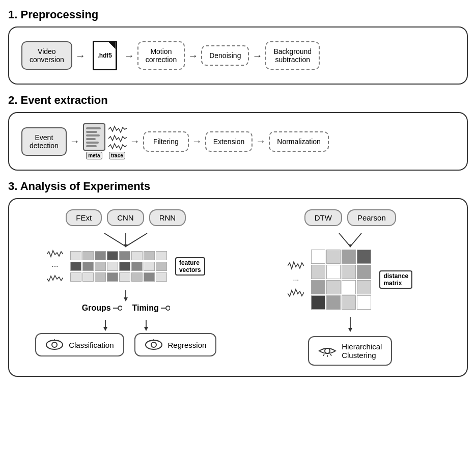 The height and width of the screenshot is (467, 476). Describe the element at coordinates (126, 345) in the screenshot. I see `classreg-row: Classification Regression` at that location.